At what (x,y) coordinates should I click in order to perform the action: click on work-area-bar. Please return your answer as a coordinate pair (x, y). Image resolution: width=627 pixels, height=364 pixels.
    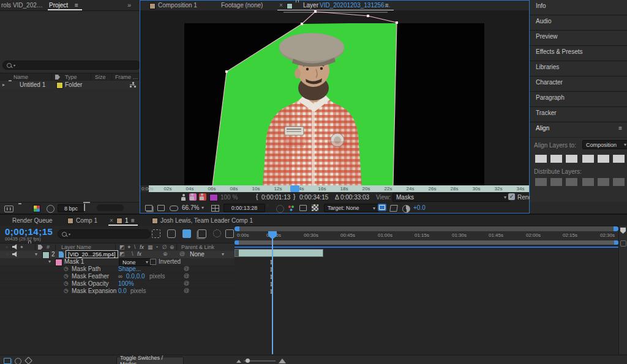
    Looking at the image, I should click on (426, 242).